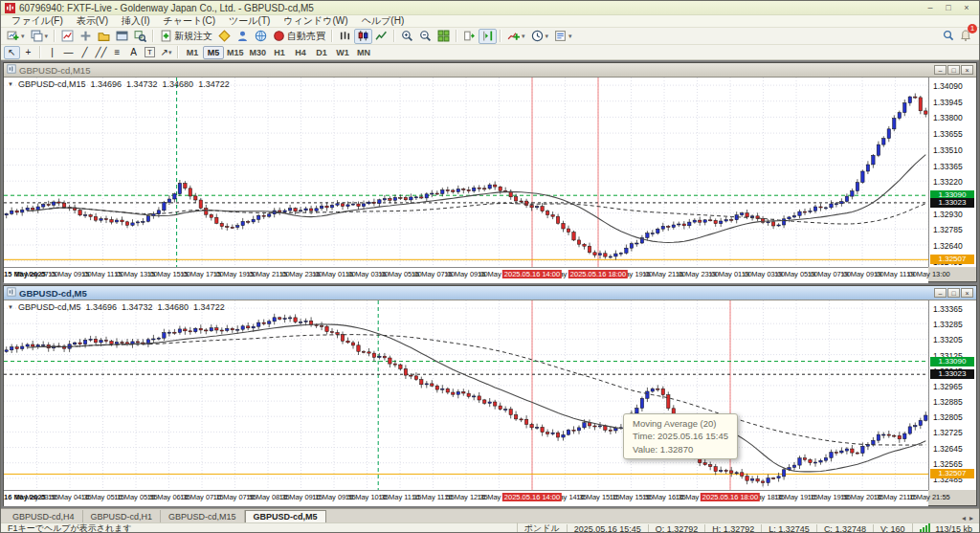  I want to click on menu-bar: ファイル(F)表示(V)挿入(I)チャート(C)ツール(T)ウィンドウ(W)ヘル…, so click(490, 21).